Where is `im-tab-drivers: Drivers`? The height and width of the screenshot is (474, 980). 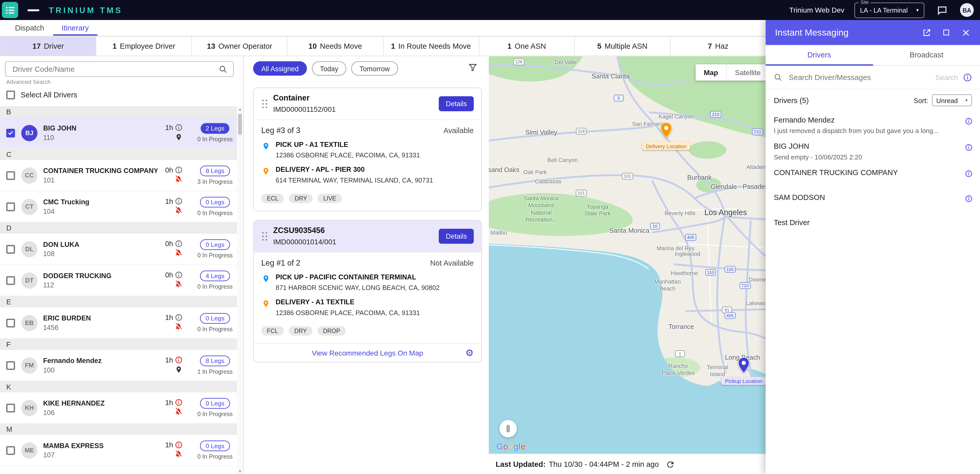
im-tab-drivers: Drivers is located at coordinates (819, 55).